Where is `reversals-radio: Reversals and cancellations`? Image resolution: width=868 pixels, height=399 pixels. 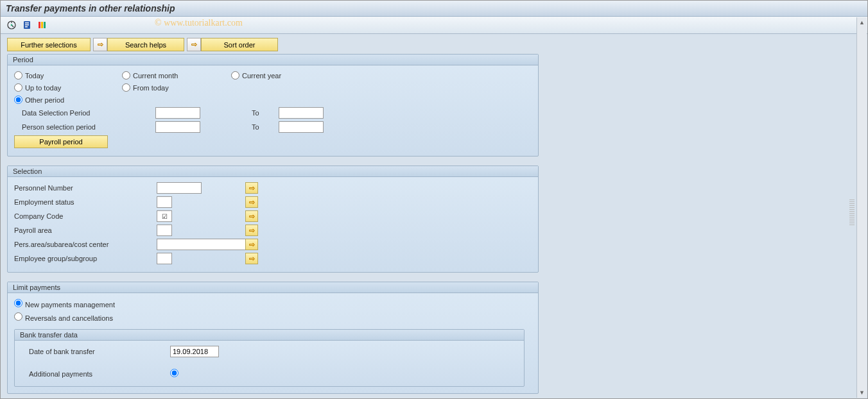
reversals-radio: Reversals and cancellations is located at coordinates (64, 317).